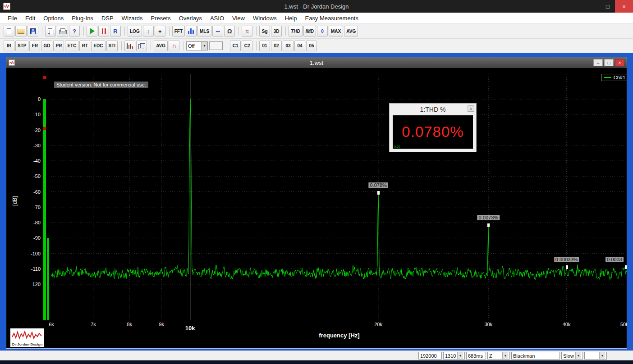  I want to click on status-fft-size-dropdown: 131072▾, so click(454, 356).